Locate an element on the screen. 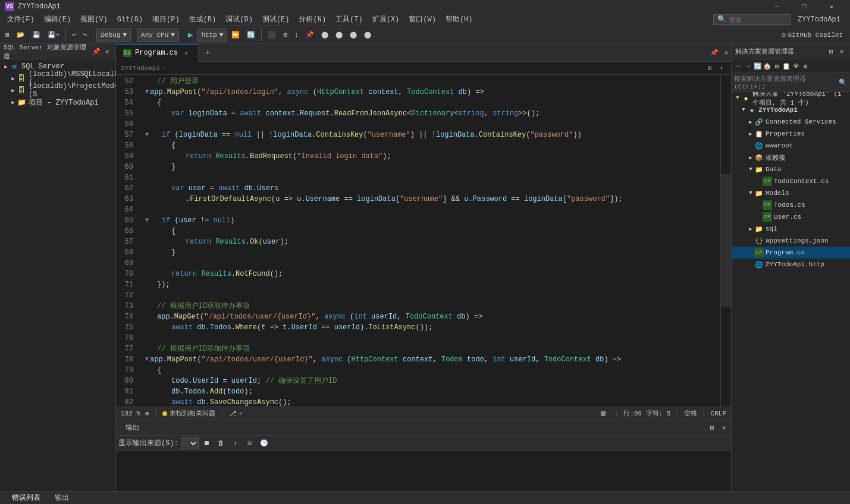 The image size is (850, 504). menu-file: 文件(F) is located at coordinates (21, 20).